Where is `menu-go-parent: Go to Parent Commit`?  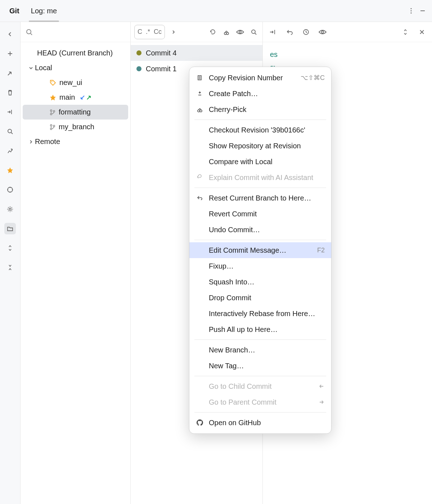 menu-go-parent: Go to Parent Commit is located at coordinates (260, 402).